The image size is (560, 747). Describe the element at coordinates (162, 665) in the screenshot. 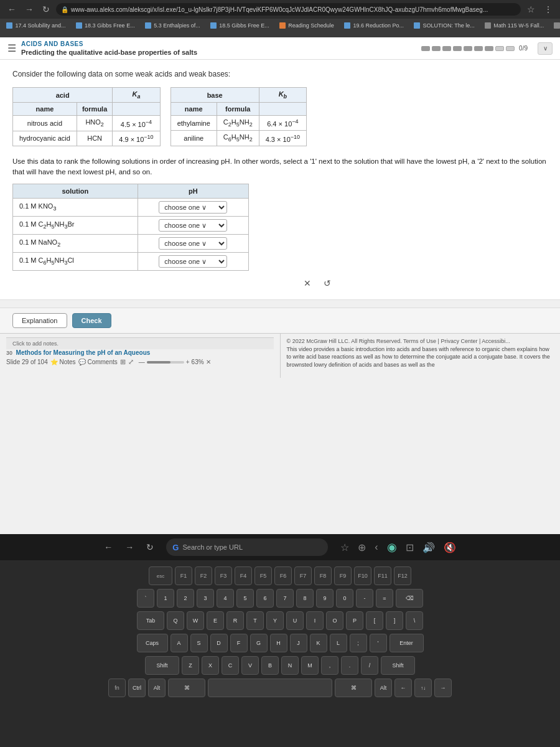

I see `key-lshift: Shift` at that location.